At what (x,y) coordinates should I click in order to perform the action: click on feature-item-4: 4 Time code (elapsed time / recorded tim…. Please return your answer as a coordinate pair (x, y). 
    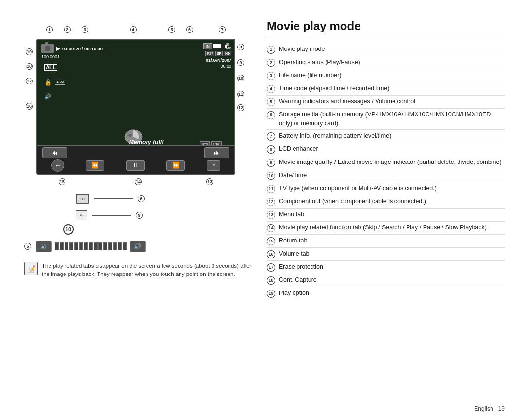
    Looking at the image, I should click on (386, 89).